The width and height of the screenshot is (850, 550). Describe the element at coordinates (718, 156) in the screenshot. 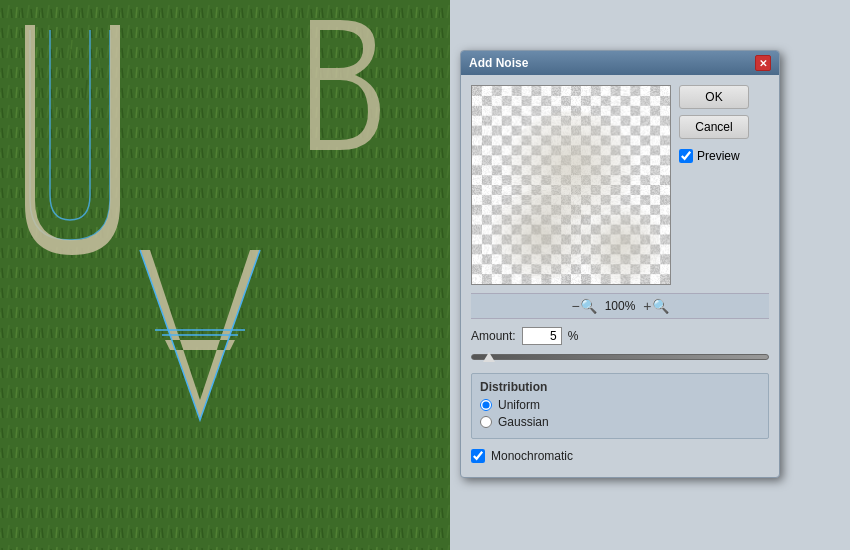

I see `preview-label: Preview` at that location.